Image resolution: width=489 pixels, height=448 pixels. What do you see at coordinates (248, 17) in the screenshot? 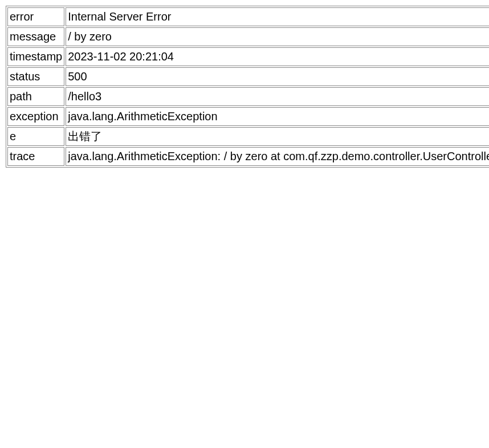
I see `table-row: error Internal Server Error` at bounding box center [248, 17].